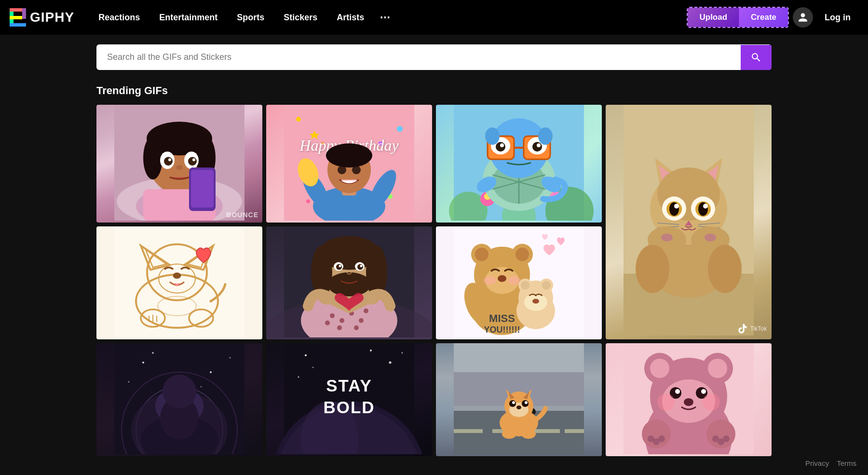 The width and height of the screenshot is (868, 475). Describe the element at coordinates (242, 215) in the screenshot. I see `bounce-watermark: BOUNCE` at that location.